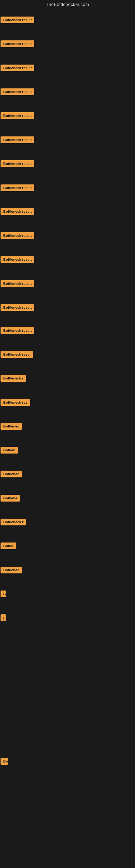  What do you see at coordinates (17, 354) in the screenshot?
I see `bottleneck-badge: Bottleneck resul` at bounding box center [17, 354].